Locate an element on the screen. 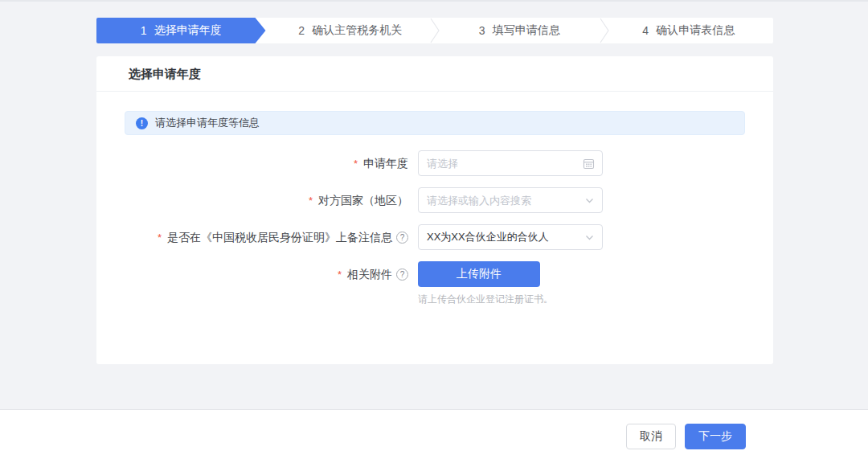  year-picker is located at coordinates (510, 163).